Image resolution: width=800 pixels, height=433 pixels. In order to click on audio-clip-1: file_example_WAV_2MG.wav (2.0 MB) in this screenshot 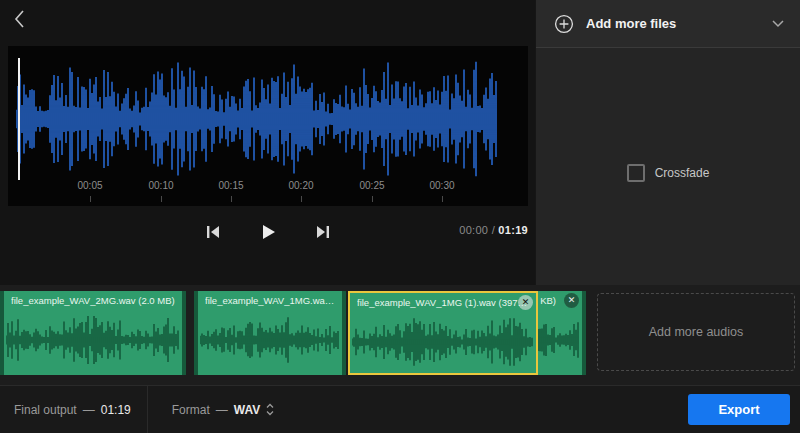, I will do `click(93, 333)`.